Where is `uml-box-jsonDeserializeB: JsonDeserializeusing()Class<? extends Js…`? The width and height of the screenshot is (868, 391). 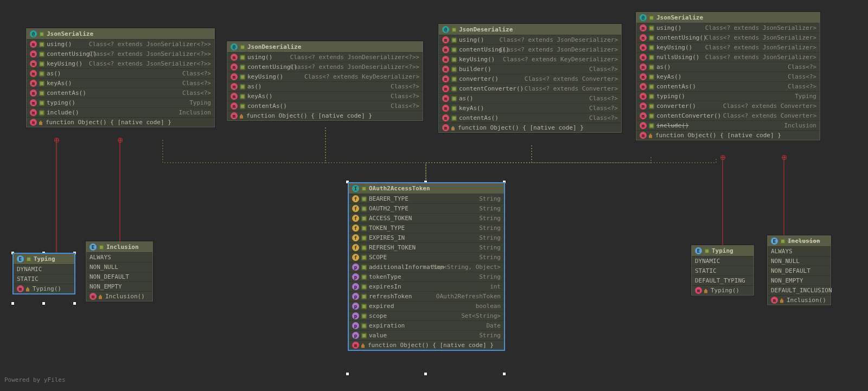 uml-box-jsonDeserializeB: JsonDeserializeusing()Class<? extends Js… is located at coordinates (530, 78).